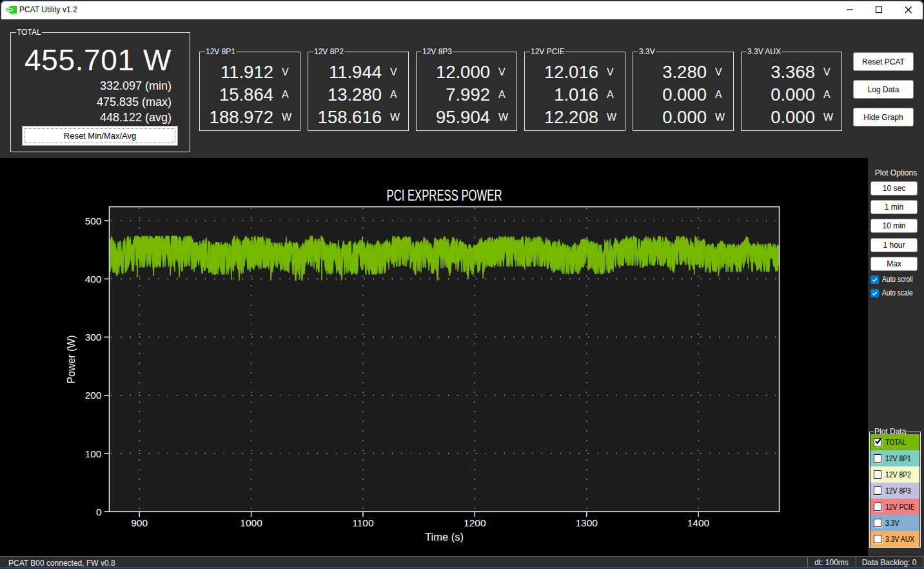 This screenshot has height=569, width=924. What do you see at coordinates (93, 395) in the screenshot?
I see `svg-text: 200` at bounding box center [93, 395].